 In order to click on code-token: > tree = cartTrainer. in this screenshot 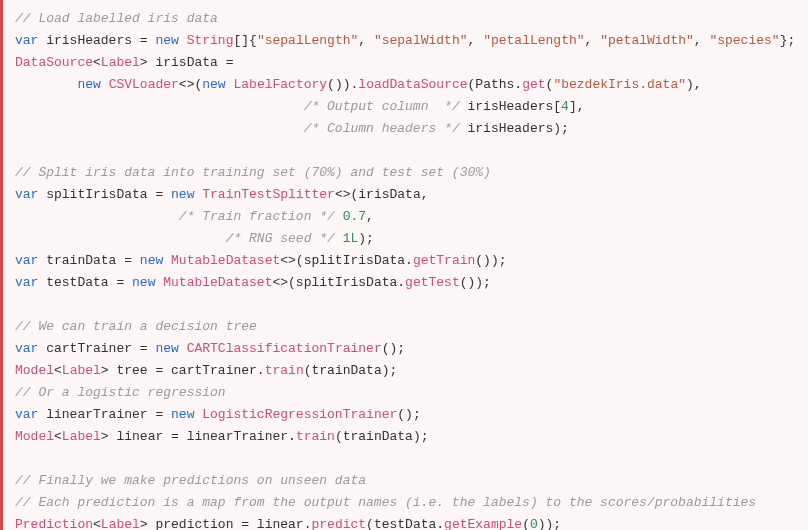, I will do `click(183, 370)`.